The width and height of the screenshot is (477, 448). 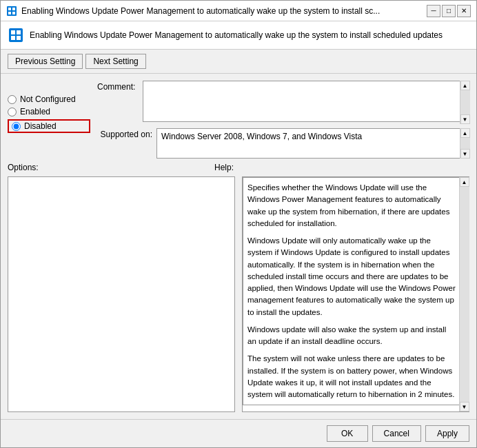 What do you see at coordinates (283, 120) in the screenshot?
I see `right-section: Comment: ▲ ▼ Supported on: Wi` at bounding box center [283, 120].